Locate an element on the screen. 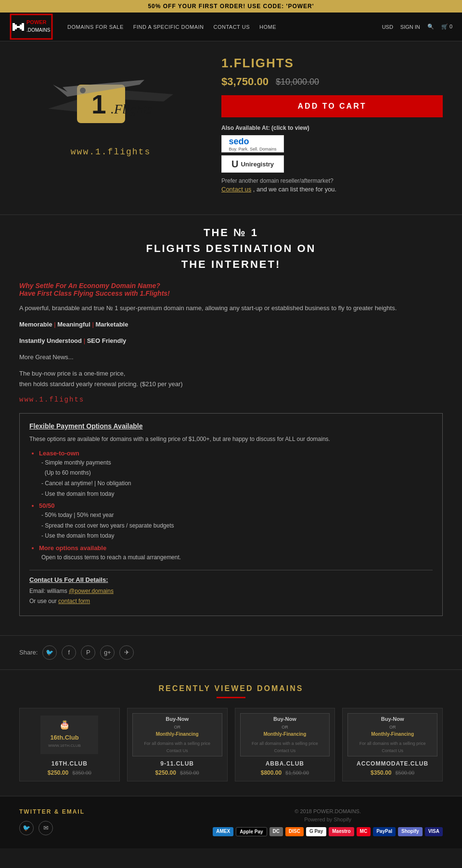  recent-item-9-11-club: Buy-Now OR Monthly-Financing For all dom… is located at coordinates (177, 744).